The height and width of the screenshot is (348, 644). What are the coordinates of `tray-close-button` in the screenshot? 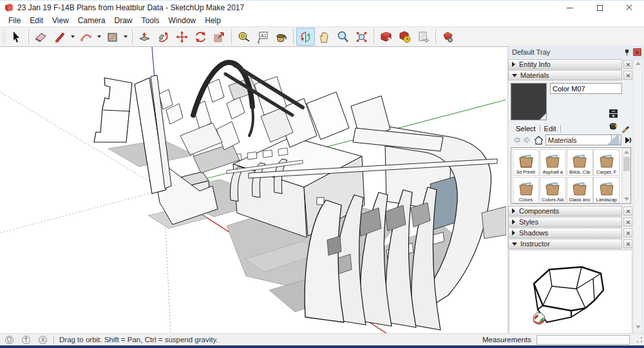 It's located at (638, 52).